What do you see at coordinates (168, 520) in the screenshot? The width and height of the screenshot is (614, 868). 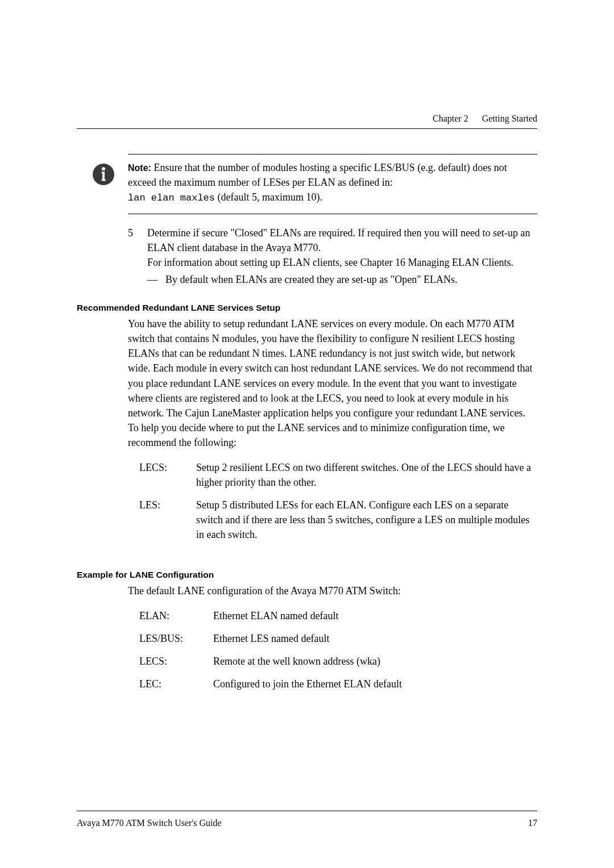 I see `def-term: LES:` at bounding box center [168, 520].